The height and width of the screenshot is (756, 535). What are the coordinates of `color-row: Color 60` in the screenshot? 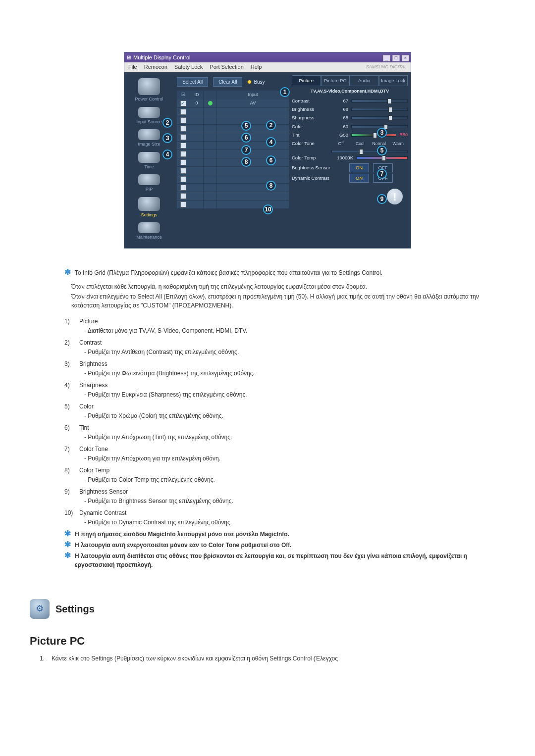 It's located at (350, 127).